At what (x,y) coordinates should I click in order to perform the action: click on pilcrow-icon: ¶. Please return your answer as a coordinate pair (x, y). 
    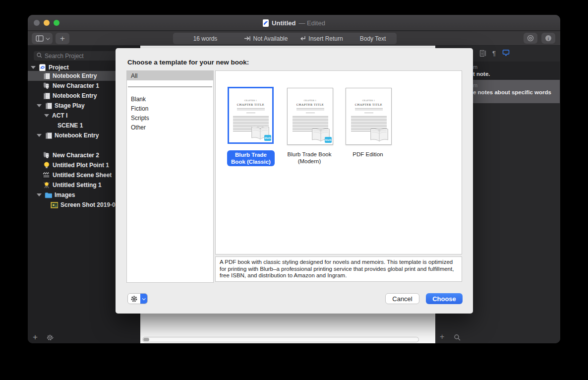
    Looking at the image, I should click on (494, 54).